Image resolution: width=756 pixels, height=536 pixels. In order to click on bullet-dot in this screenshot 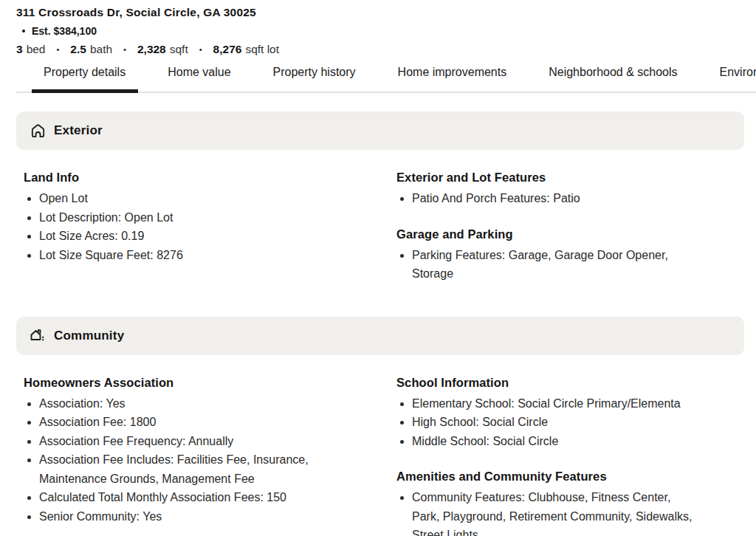, I will do `click(24, 31)`.